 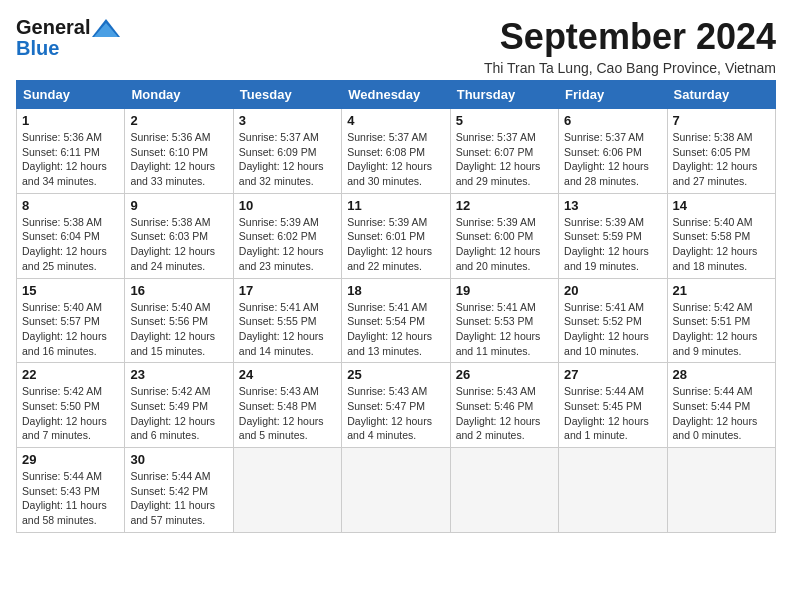 I want to click on col-saturday: Saturday, so click(x=721, y=95).